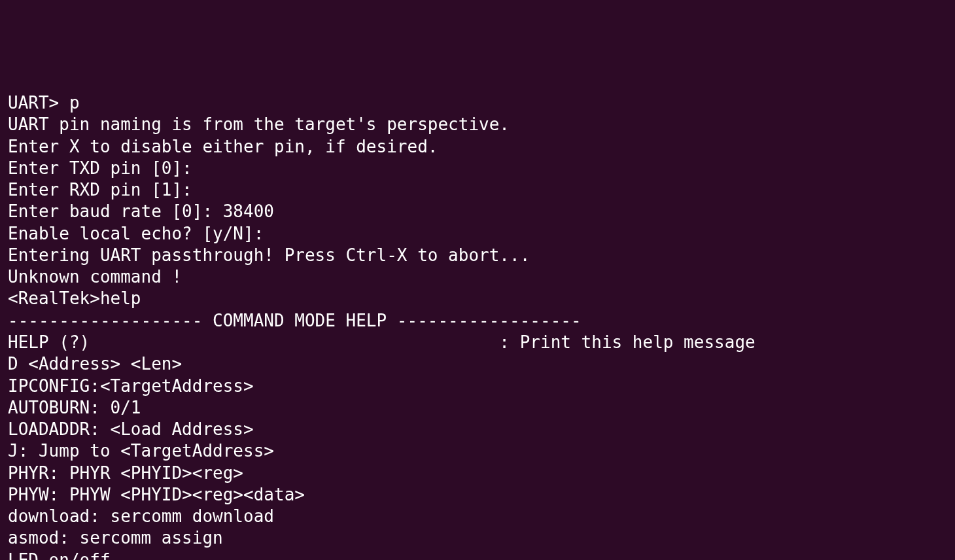  What do you see at coordinates (477, 343) in the screenshot?
I see `terminal-line: HELP (?) : Print this help message` at bounding box center [477, 343].